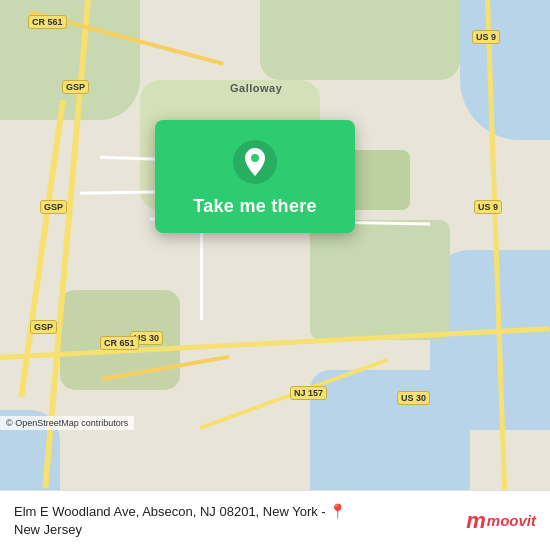  Describe the element at coordinates (488, 207) in the screenshot. I see `road-label-us9-mid: US 9` at that location.